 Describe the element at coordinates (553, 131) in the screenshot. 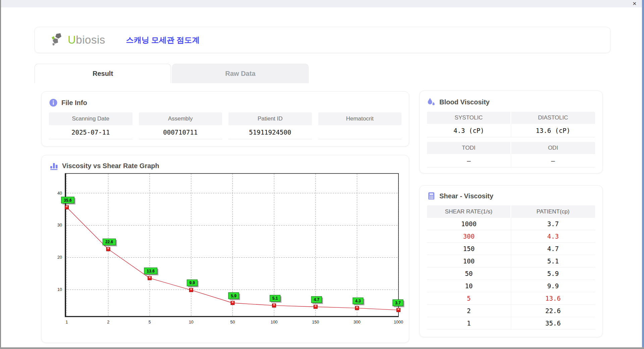

I see `metric-value: 13.6 (cP)` at that location.